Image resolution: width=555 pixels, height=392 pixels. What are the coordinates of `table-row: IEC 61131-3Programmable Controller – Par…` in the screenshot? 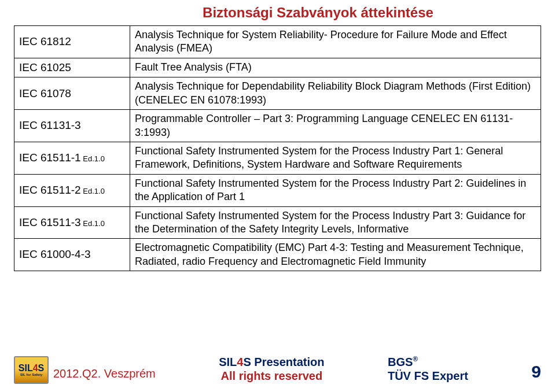 It's located at (278, 126).